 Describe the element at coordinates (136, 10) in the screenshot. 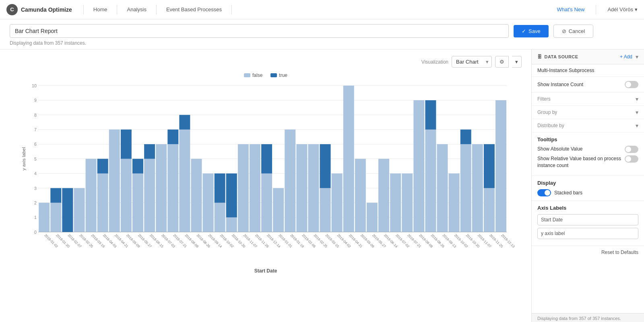

I see `nav-analysis: Analysis` at that location.